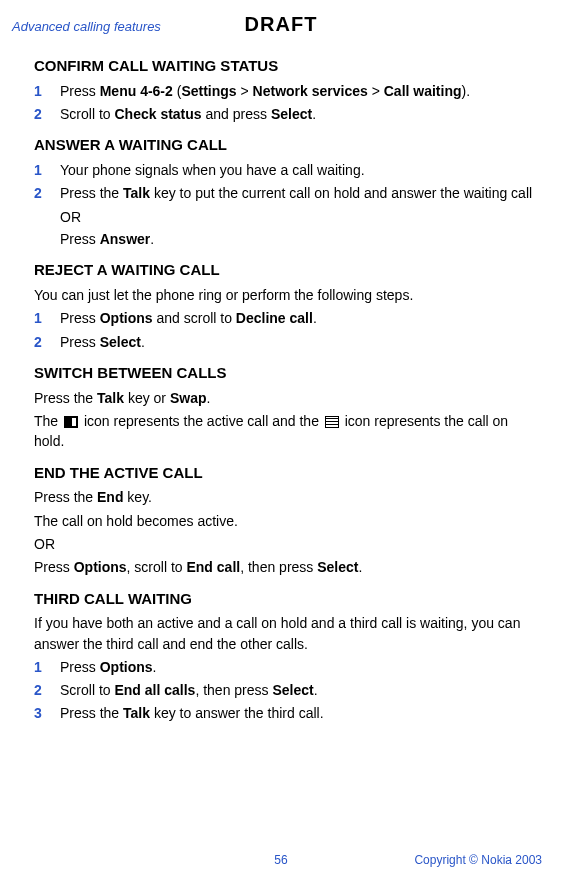 This screenshot has width=562, height=883. I want to click on section-name: Advanced calling features, so click(102, 28).